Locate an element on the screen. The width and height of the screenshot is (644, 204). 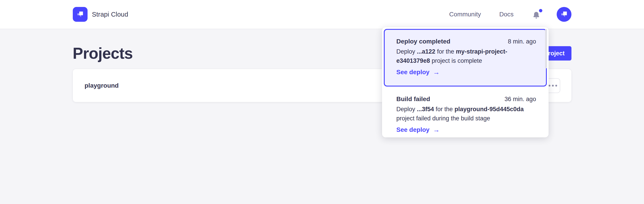
brand-home-link: Strapi Cloud is located at coordinates (100, 15).